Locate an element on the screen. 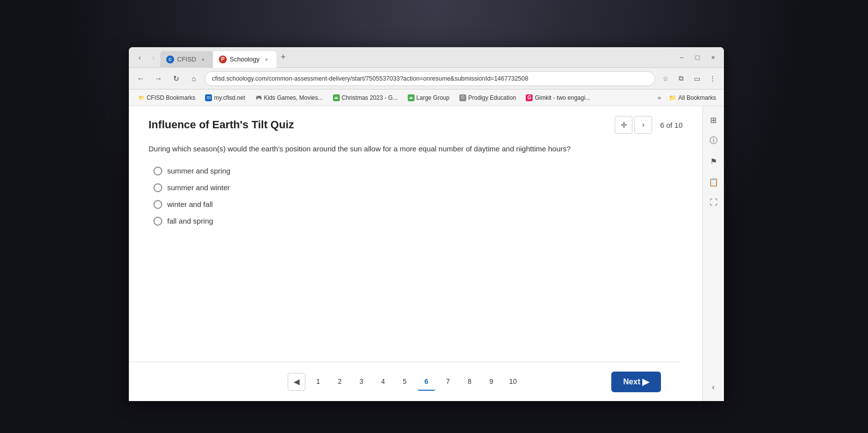 This screenshot has width=868, height=433. window-controls: − □ × is located at coordinates (697, 58).